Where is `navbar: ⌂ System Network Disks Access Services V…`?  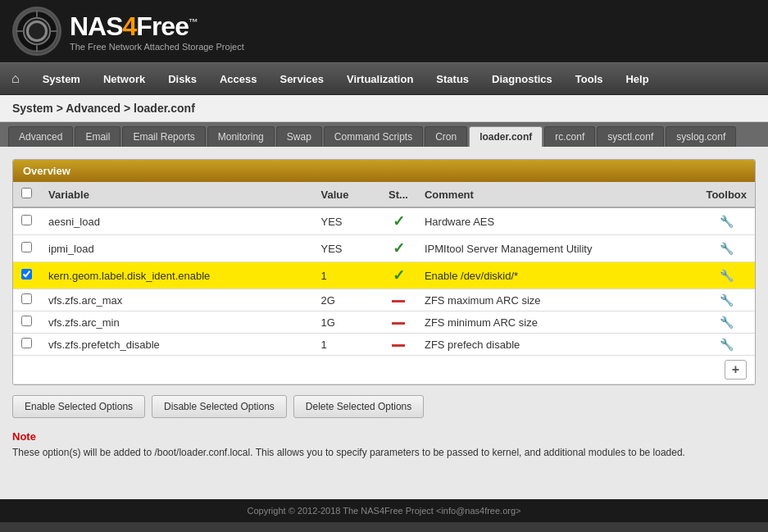 navbar: ⌂ System Network Disks Access Services V… is located at coordinates (384, 79).